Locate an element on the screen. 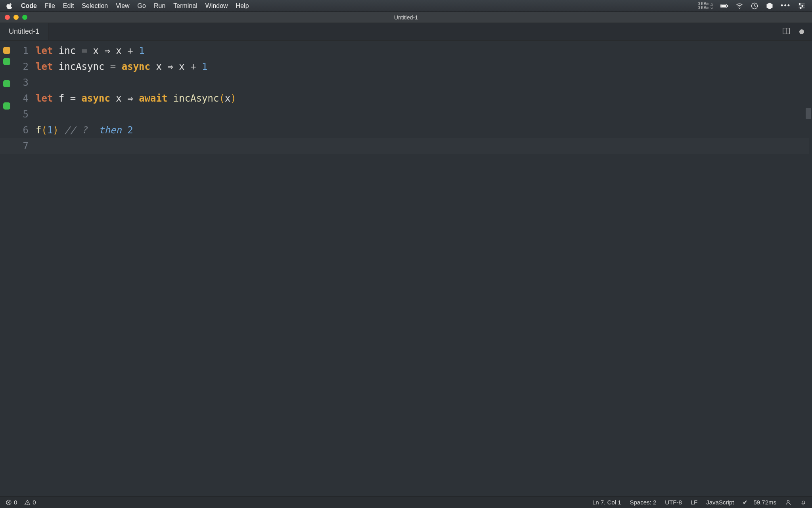 The image size is (812, 508). window-zoom-button is located at coordinates (25, 17).